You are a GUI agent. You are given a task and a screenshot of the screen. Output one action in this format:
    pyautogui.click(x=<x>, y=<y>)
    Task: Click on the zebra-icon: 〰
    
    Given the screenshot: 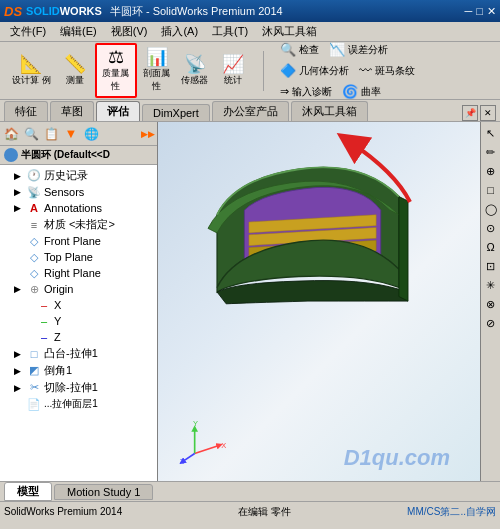 What is the action you would take?
    pyautogui.click(x=366, y=70)
    